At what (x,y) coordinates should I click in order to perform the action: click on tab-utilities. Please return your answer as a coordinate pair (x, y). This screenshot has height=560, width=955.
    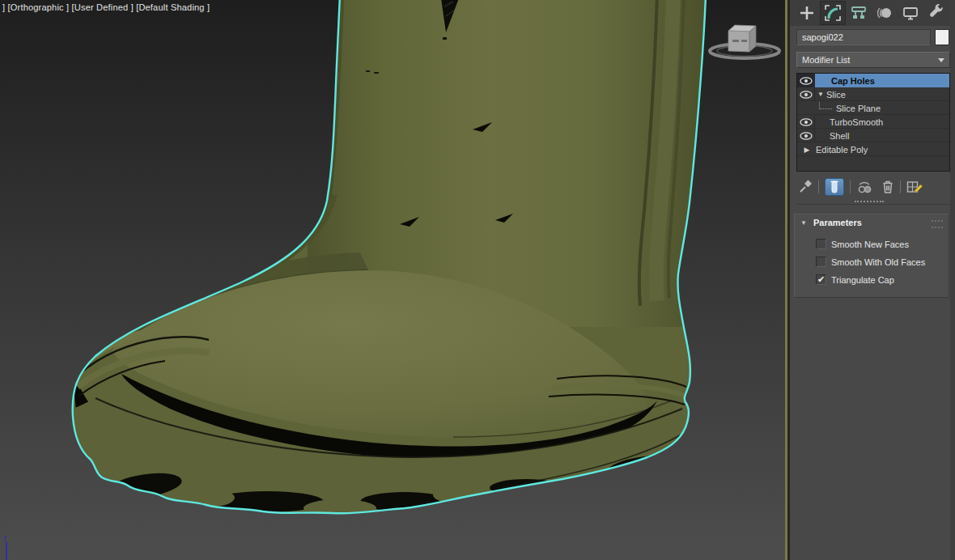
    Looking at the image, I should click on (936, 13).